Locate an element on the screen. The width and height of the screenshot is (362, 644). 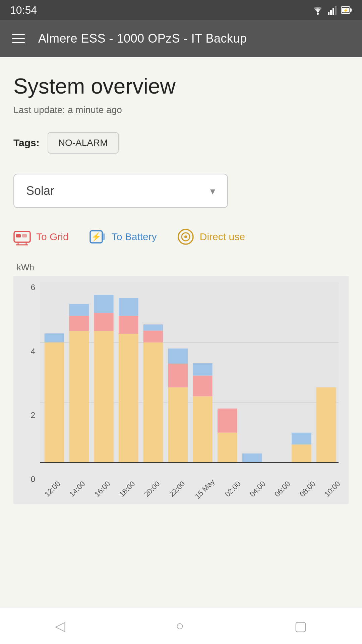
legend-item-grid: To Grid is located at coordinates (41, 237).